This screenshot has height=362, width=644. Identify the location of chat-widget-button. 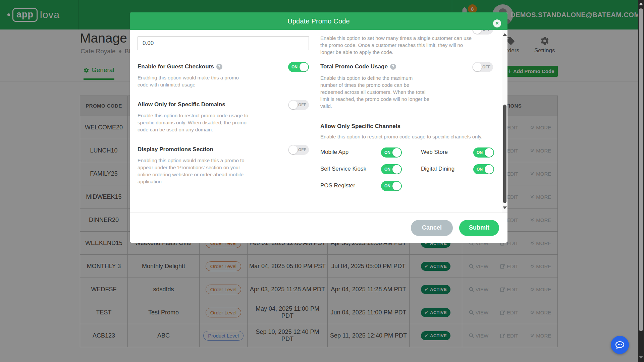
(620, 345).